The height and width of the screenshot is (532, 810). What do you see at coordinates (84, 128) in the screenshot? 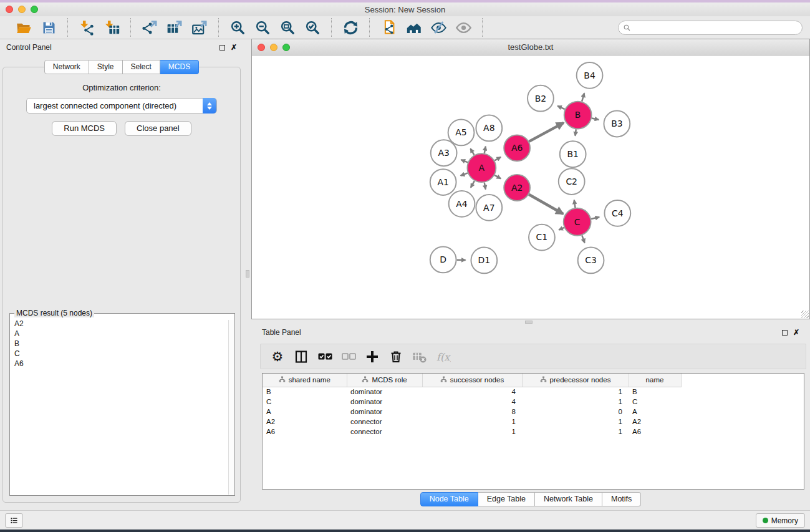
I see `run-mcds-button: Run MCDS` at bounding box center [84, 128].